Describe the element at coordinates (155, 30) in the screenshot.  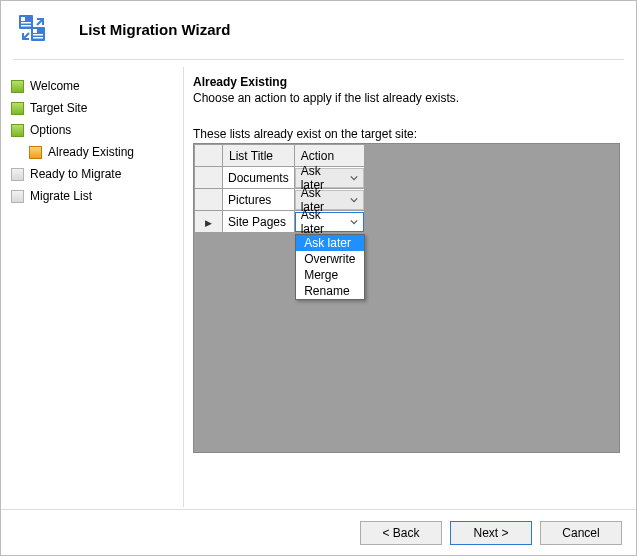
I see `wizard-title: List Migration Wizard` at that location.